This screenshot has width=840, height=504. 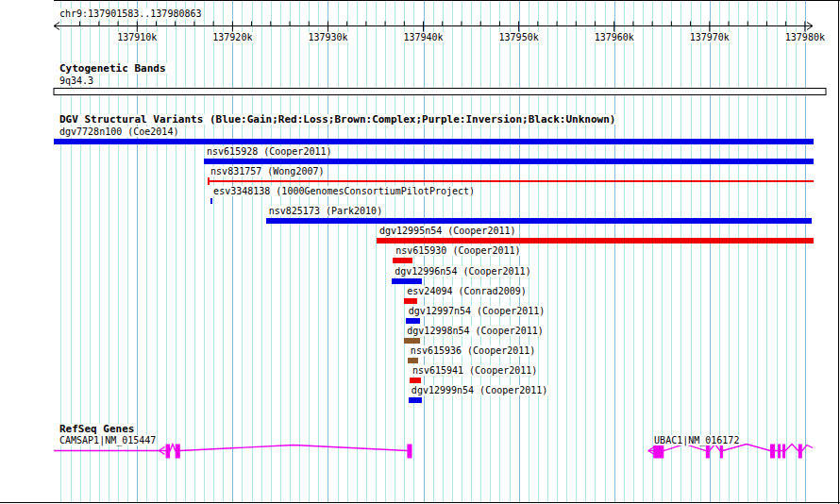 I want to click on variant-label: nsv825173 (Park2010), so click(x=326, y=211).